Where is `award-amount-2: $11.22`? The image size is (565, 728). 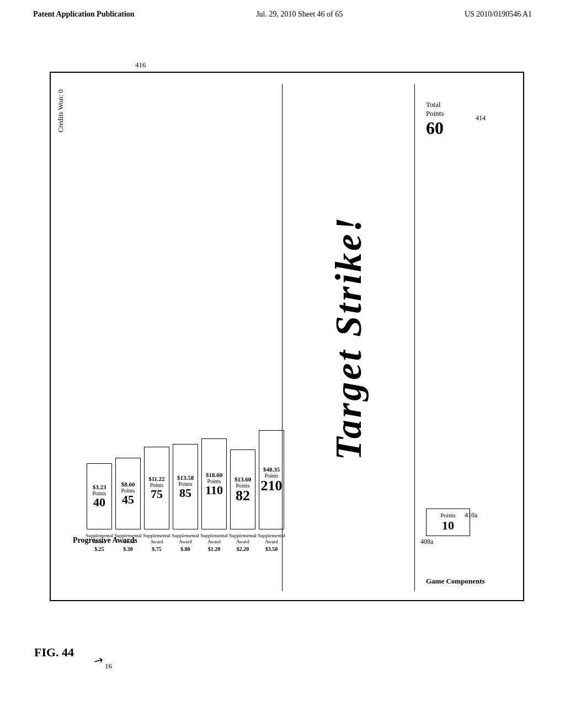 award-amount-2: $11.22 is located at coordinates (157, 479).